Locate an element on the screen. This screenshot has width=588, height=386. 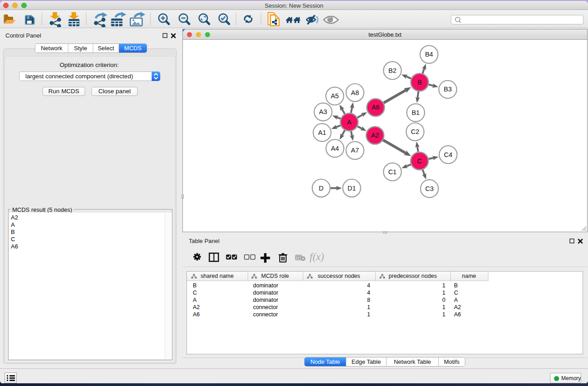
svg-text: A3 is located at coordinates (323, 112).